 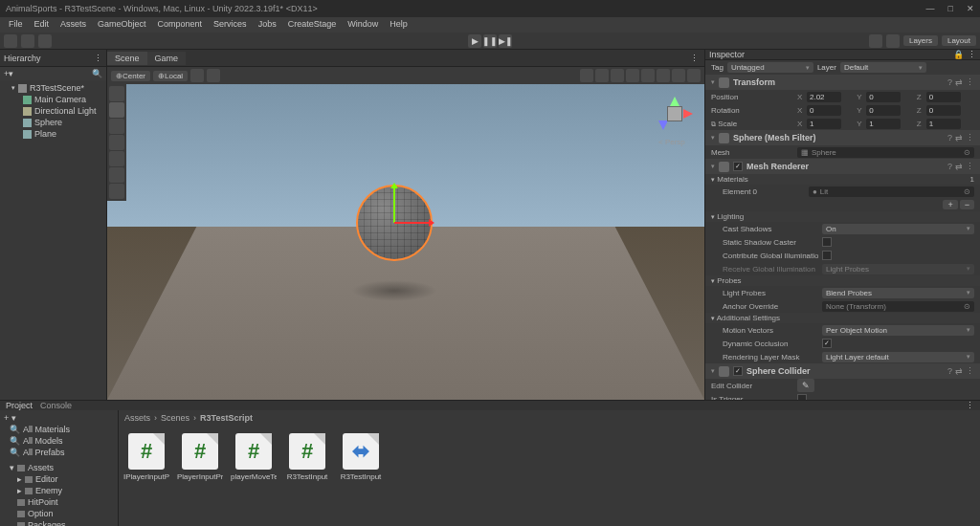 What do you see at coordinates (824, 98) in the screenshot?
I see `pos-x` at bounding box center [824, 98].